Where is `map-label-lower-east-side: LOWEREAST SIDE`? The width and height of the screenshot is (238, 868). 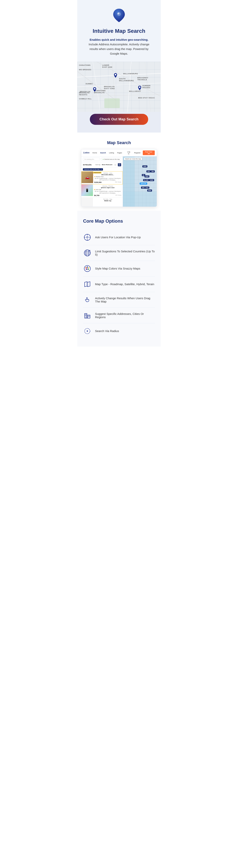
map-label-lower-east-side: LOWEREAST SIDE is located at coordinates (107, 66).